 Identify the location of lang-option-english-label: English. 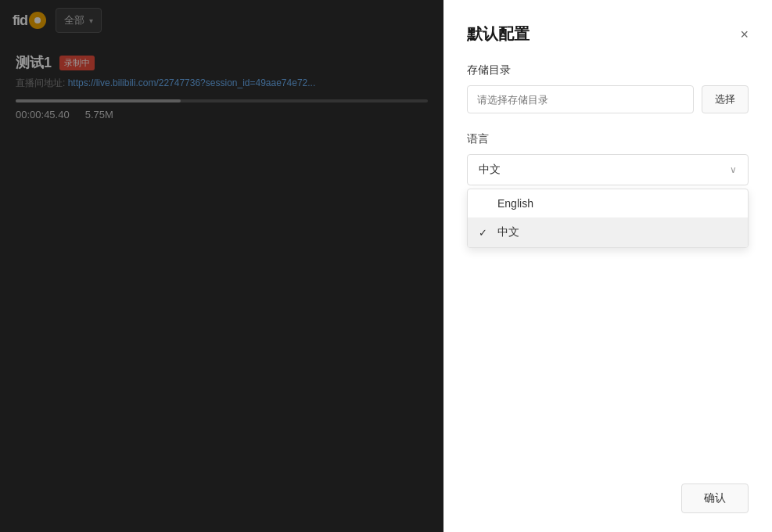
(515, 203).